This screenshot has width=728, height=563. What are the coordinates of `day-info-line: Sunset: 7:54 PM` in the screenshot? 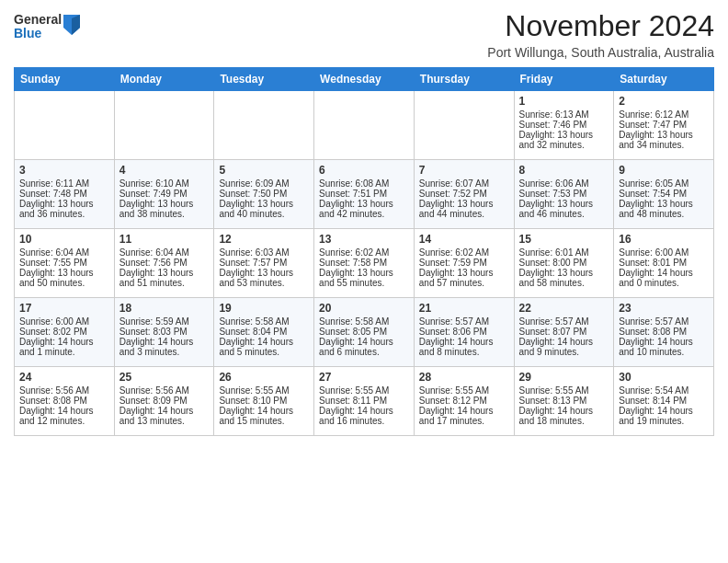 It's located at (664, 193).